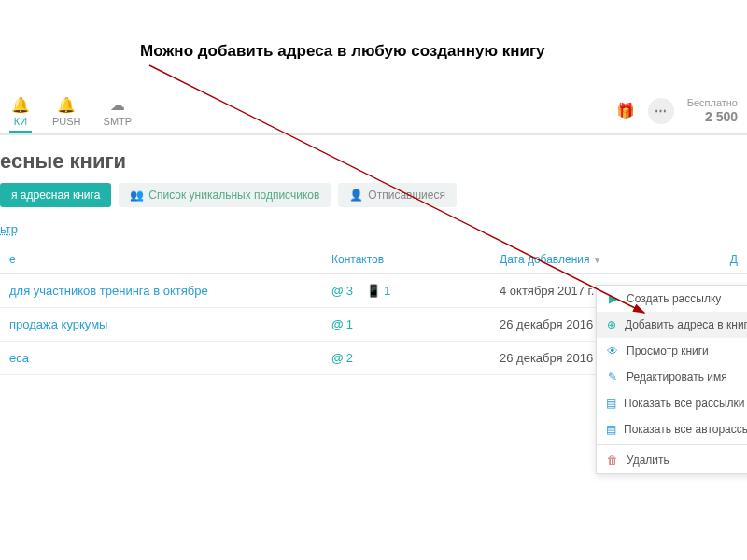 The width and height of the screenshot is (747, 560). Describe the element at coordinates (648, 460) in the screenshot. I see `menu-label: Удалить` at that location.